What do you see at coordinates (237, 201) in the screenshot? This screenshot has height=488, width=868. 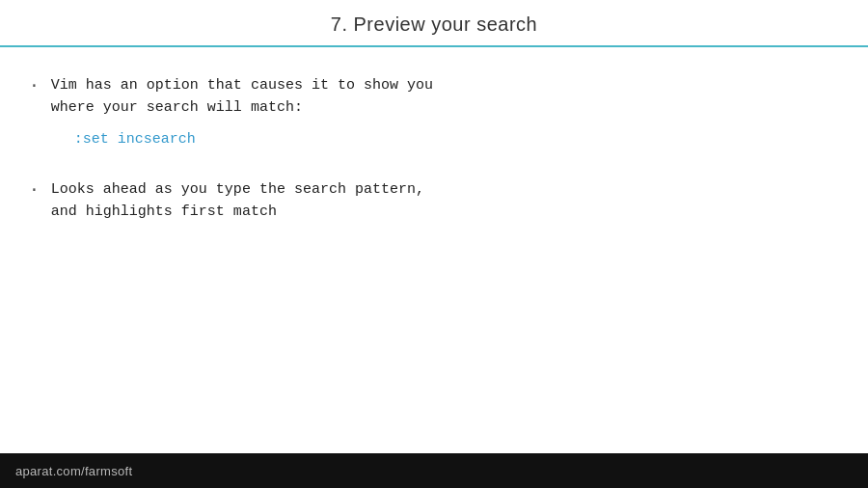 I see `bullet-text-2: Looks ahead as you type the search patte…` at bounding box center [237, 201].